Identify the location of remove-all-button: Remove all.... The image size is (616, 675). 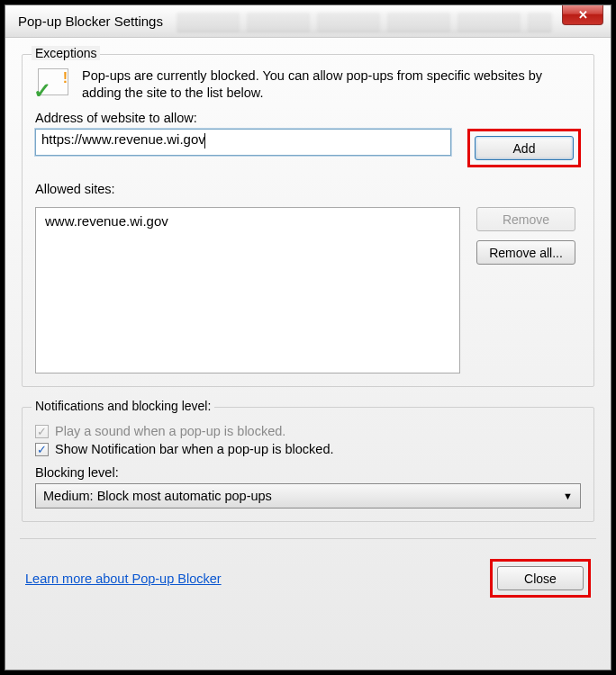
(526, 252).